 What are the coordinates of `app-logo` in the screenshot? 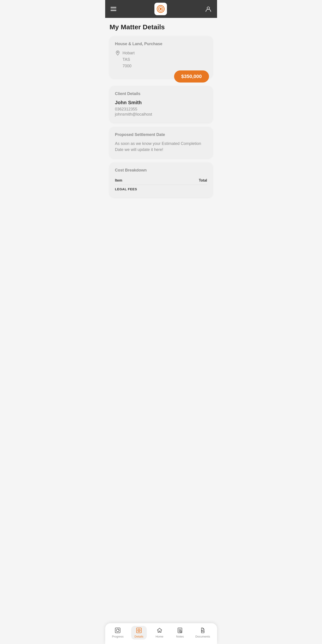 It's located at (161, 9).